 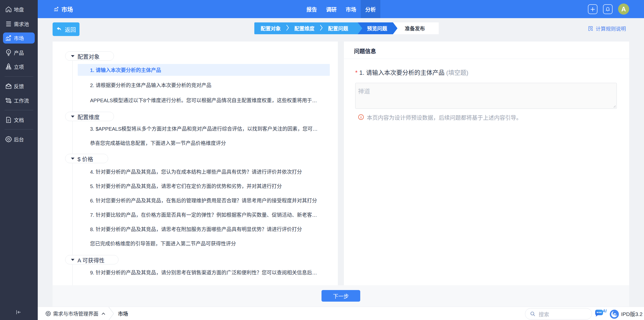 What do you see at coordinates (605, 311) in the screenshot?
I see `svg-text: AI` at bounding box center [605, 311].